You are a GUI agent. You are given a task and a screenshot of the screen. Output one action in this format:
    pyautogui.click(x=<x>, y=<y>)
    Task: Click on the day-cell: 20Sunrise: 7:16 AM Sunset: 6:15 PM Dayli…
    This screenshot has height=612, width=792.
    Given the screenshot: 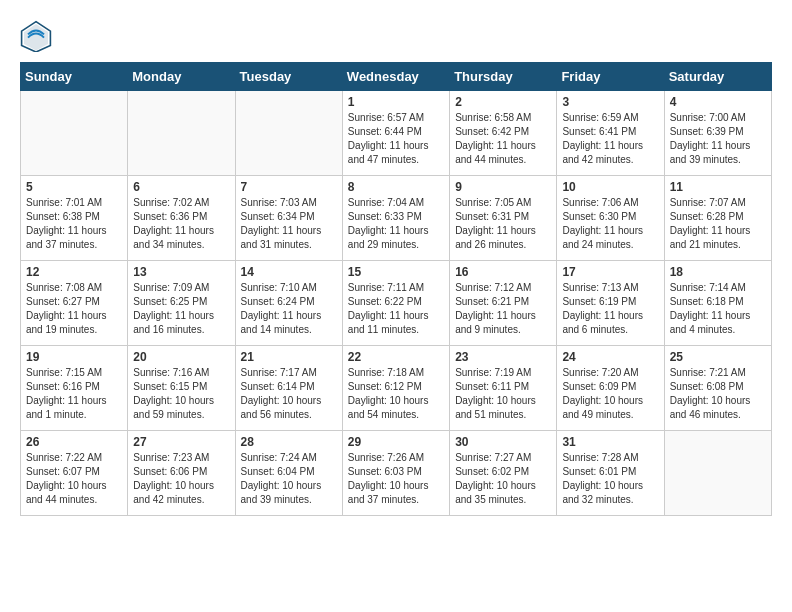 What is the action you would take?
    pyautogui.click(x=182, y=388)
    